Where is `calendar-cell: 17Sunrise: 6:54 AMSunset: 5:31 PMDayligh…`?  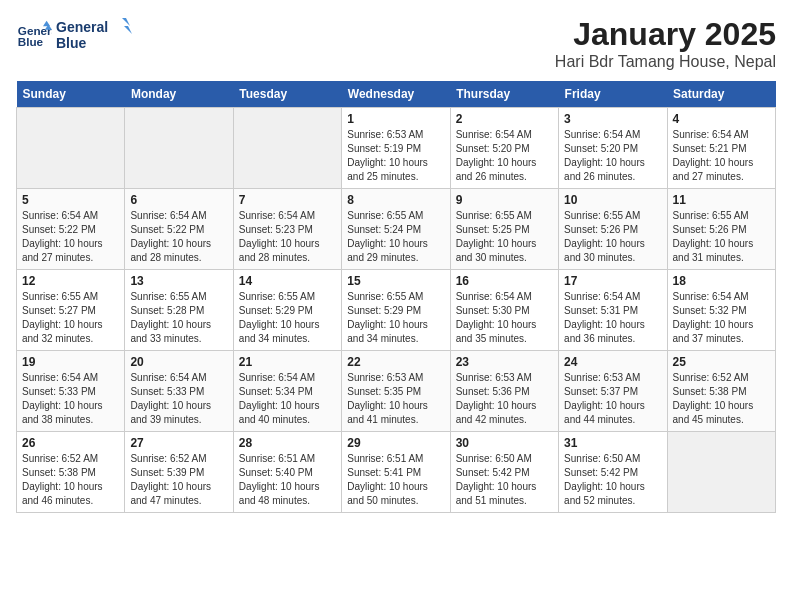 calendar-cell: 17Sunrise: 6:54 AMSunset: 5:31 PMDayligh… is located at coordinates (613, 310).